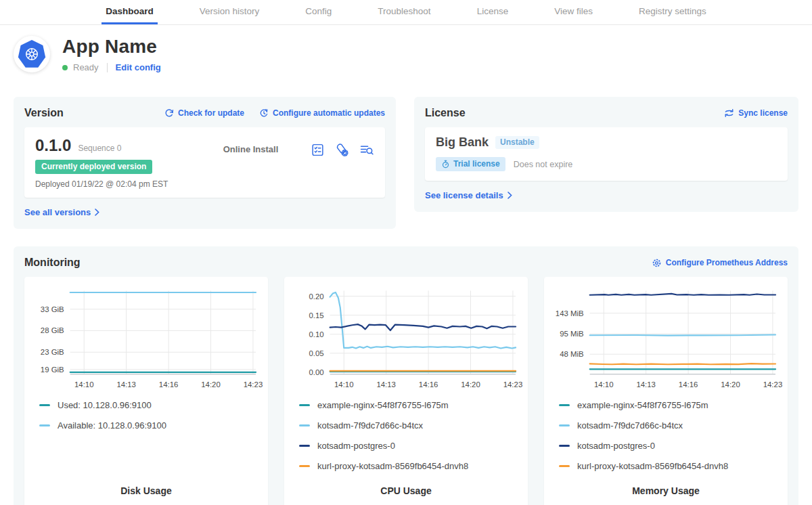 This screenshot has width=812, height=505. I want to click on channel-badge: Unstable, so click(517, 142).